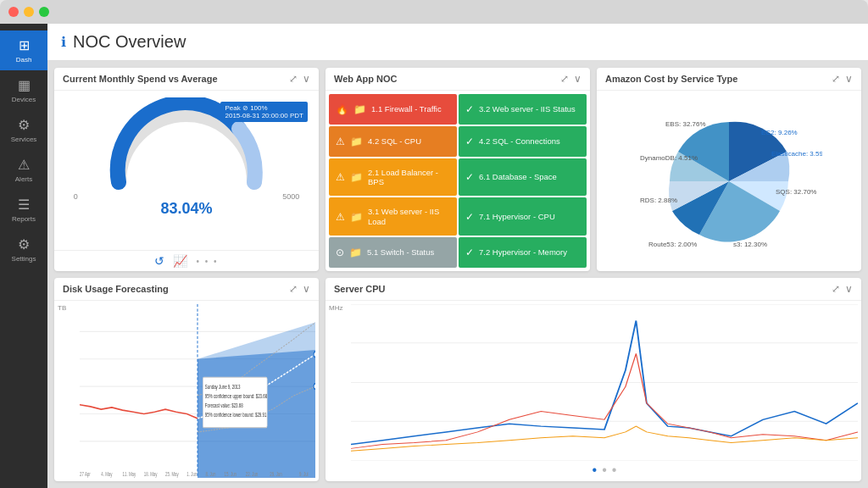  What do you see at coordinates (24, 46) in the screenshot?
I see `dash-icon: ⊞` at bounding box center [24, 46].